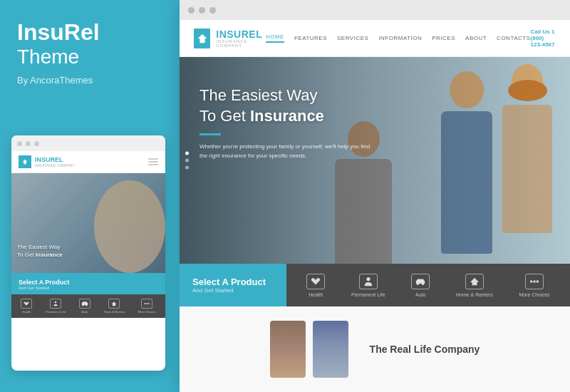 The image size is (570, 392). Describe the element at coordinates (233, 291) in the screenshot. I see `select-product-sub: And Get Started` at that location.